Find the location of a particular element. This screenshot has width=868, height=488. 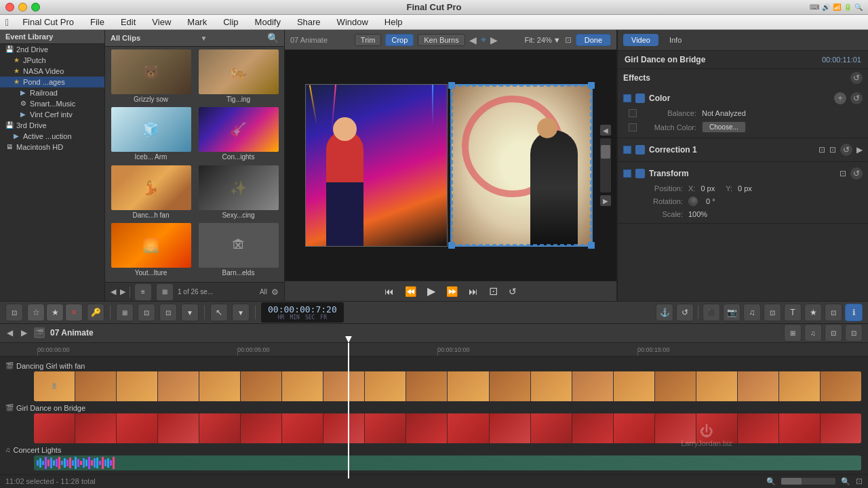

clip-grizzly: 🐻 Grizzly sow is located at coordinates (151, 77).